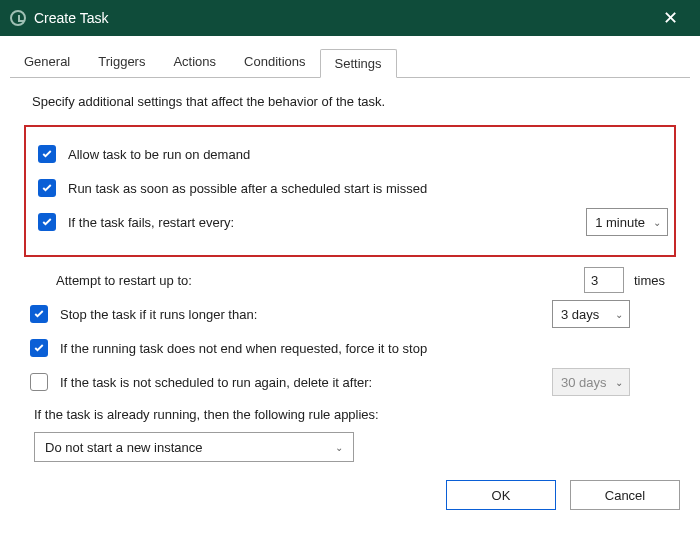  What do you see at coordinates (194, 447) in the screenshot?
I see `dropdown-rule: Do not start a new instance ⌄` at bounding box center [194, 447].